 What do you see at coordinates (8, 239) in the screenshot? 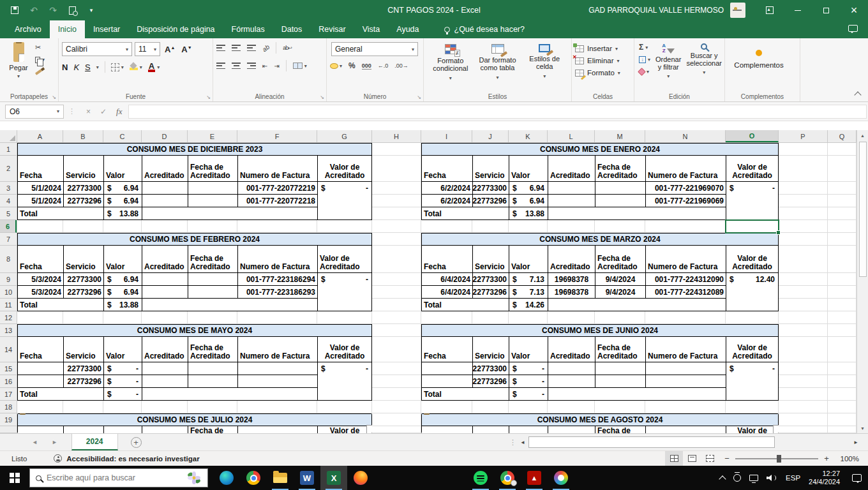
I see `row-header-7: 7` at bounding box center [8, 239].